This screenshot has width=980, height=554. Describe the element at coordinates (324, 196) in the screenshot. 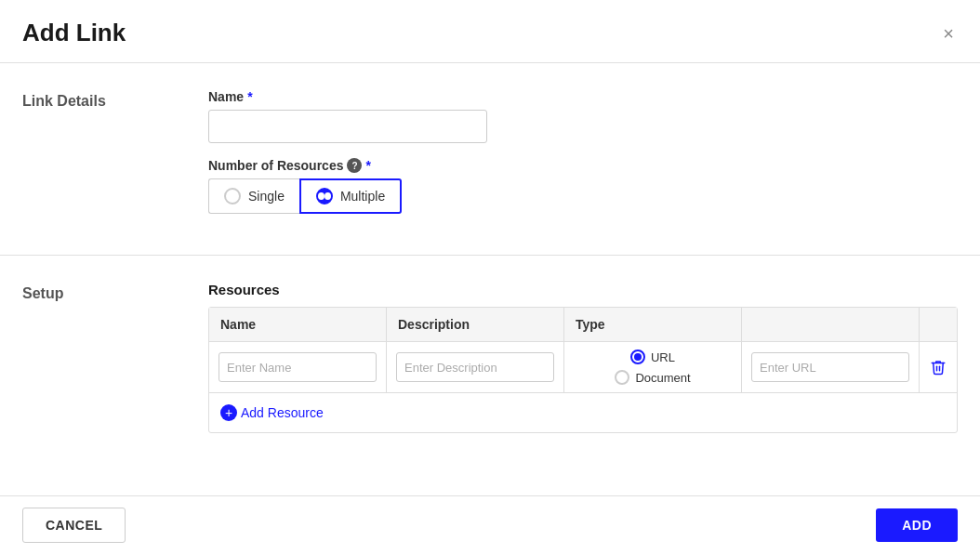

I see `multiple-radio-circle` at that location.